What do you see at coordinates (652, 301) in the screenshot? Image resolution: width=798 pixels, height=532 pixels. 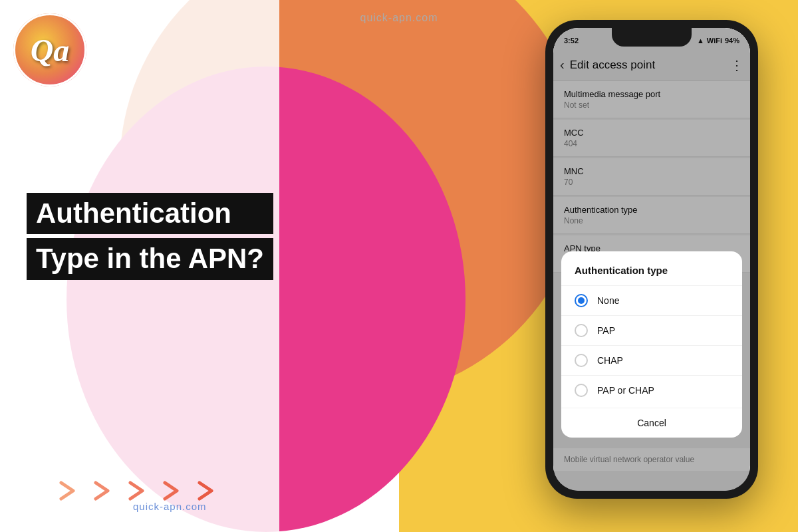 I see `dialog-option-none: None` at bounding box center [652, 301].